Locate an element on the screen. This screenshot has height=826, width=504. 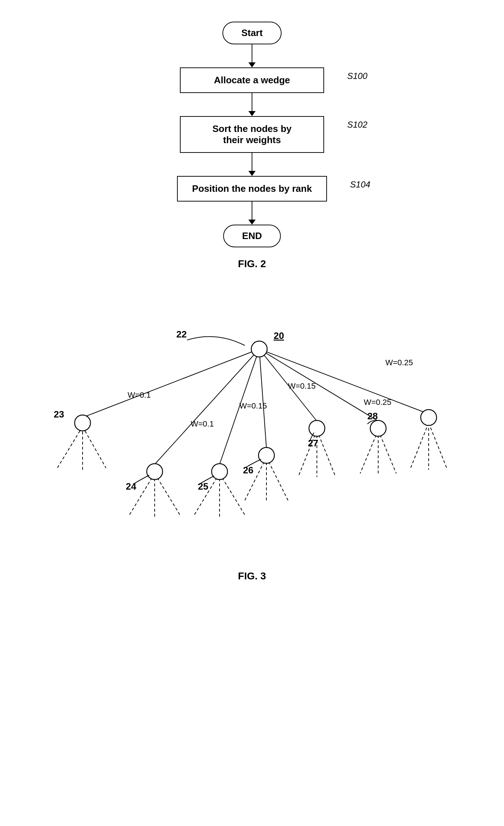
step-s104-wrapper: Position the nodes by rank S104 is located at coordinates (252, 189).